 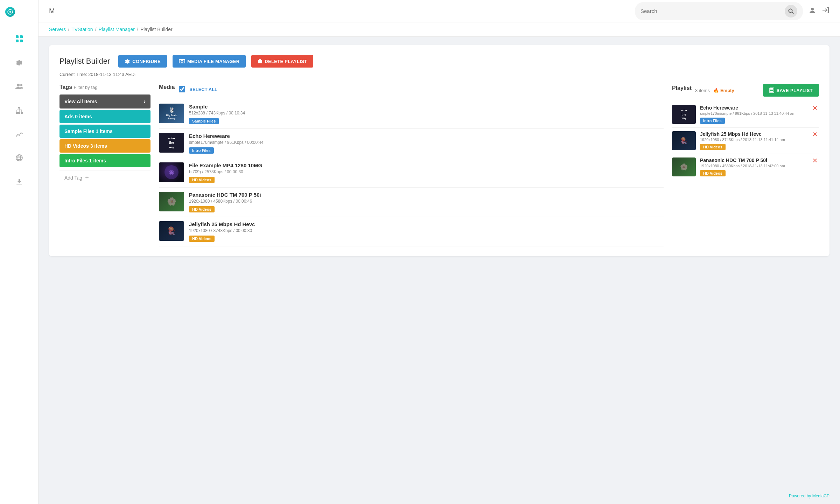 What do you see at coordinates (82, 29) in the screenshot?
I see `breadcrumb-tvstation: TVStation` at bounding box center [82, 29].